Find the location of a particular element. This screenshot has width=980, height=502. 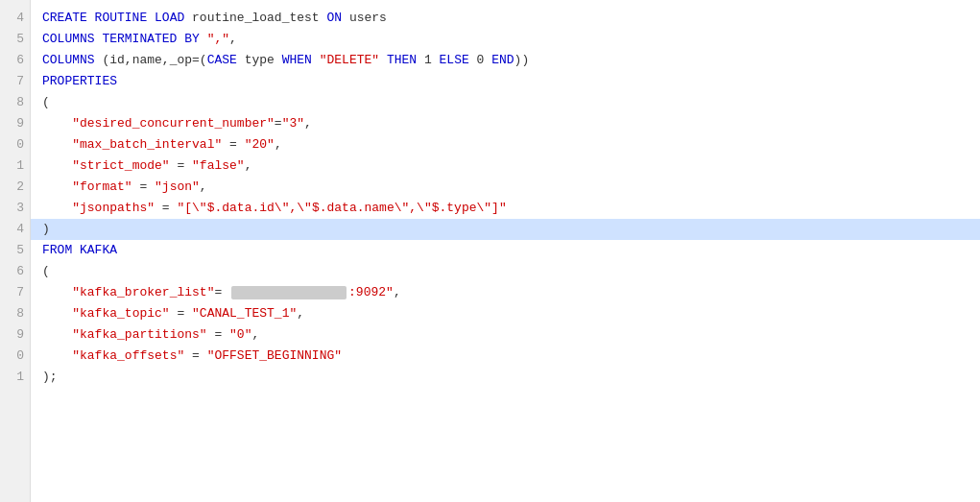

line-numbers: 4 5 6 7 8 9 0 1 2 3 4 5 6 7 8 9 0 1 is located at coordinates (15, 251).